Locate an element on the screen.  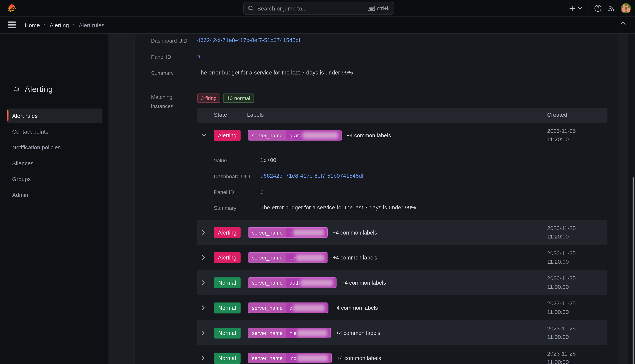
grafana-logo-icon is located at coordinates (12, 8).